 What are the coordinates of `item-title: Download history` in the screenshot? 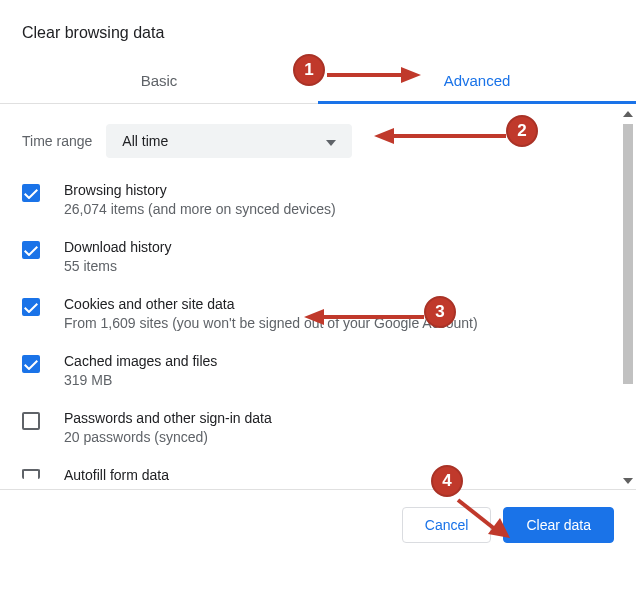 It's located at (118, 247).